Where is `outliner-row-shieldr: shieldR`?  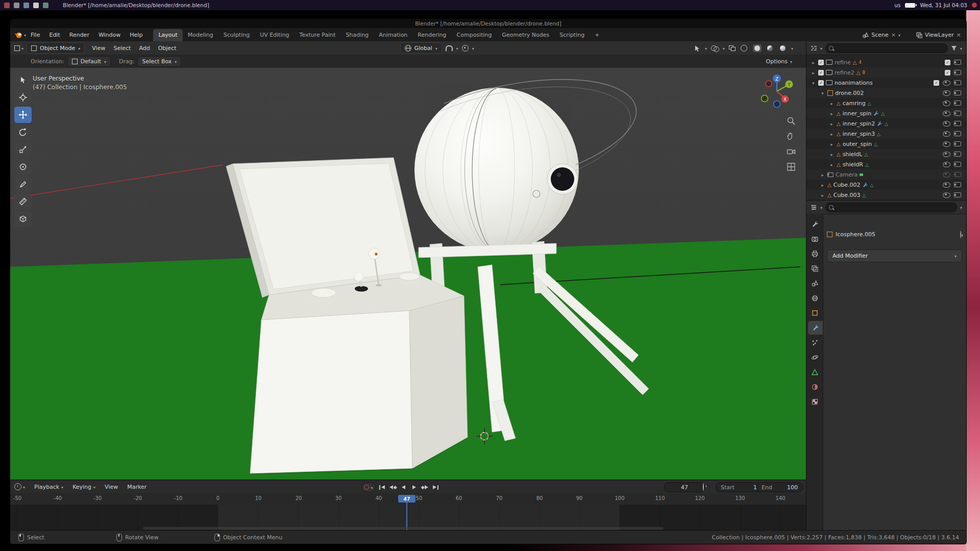
outliner-row-shieldr: shieldR is located at coordinates (886, 164).